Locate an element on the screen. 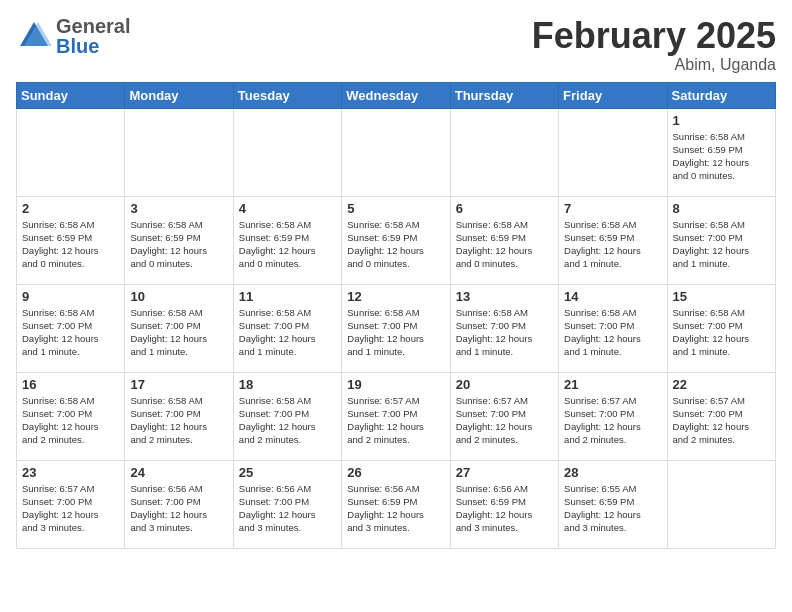 The height and width of the screenshot is (612, 792). calendar-cell: 13Sunrise: 6:58 AM Sunset: 7:00 PM Dayli… is located at coordinates (504, 328).